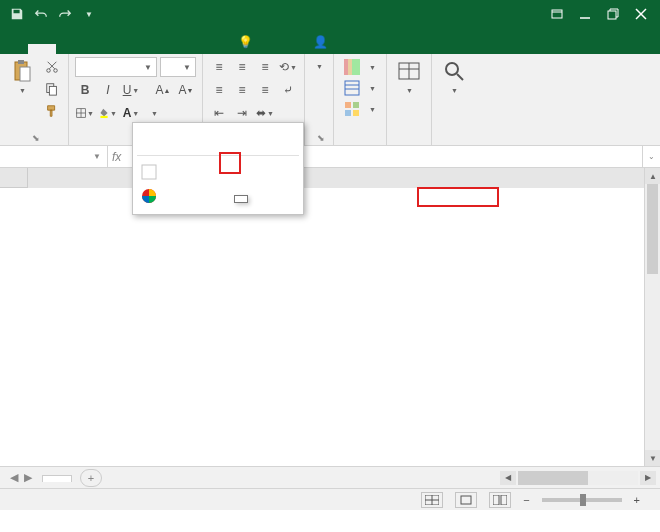  Describe the element at coordinates (409, 76) in the screenshot. I see `cells-button: ▼` at that location.